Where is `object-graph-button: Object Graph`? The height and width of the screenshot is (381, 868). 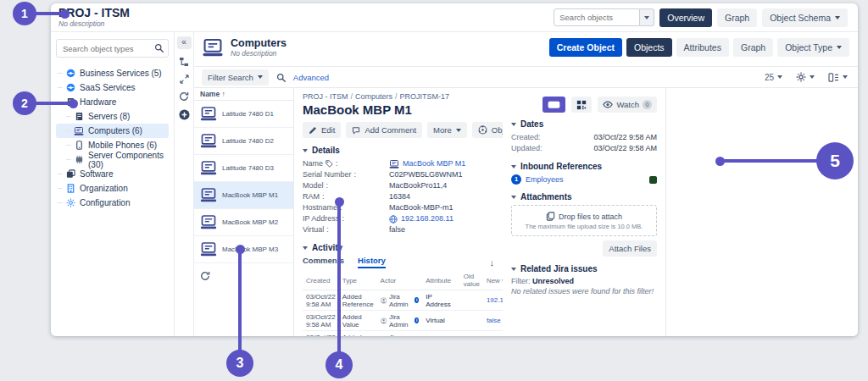 object-graph-button: Object Graph is located at coordinates (487, 130).